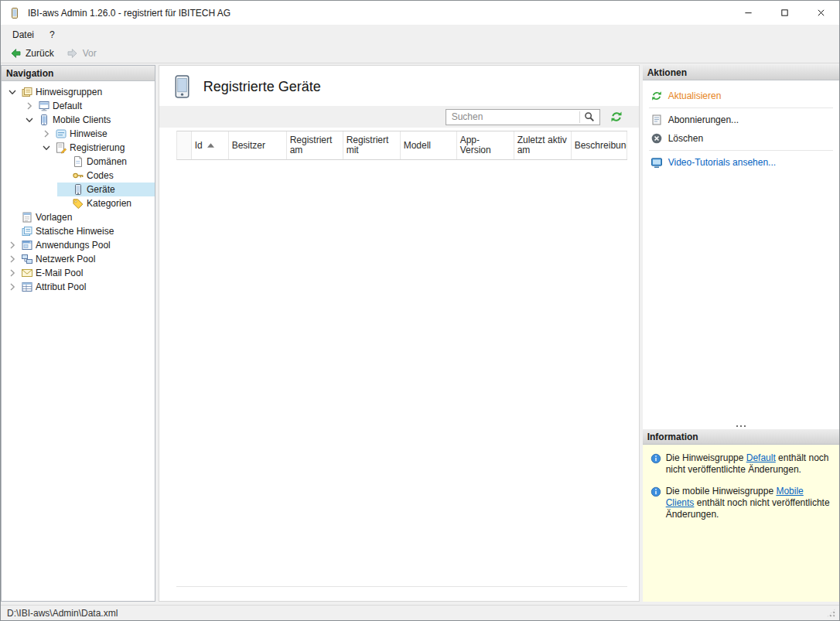 This screenshot has height=621, width=840. Describe the element at coordinates (616, 117) in the screenshot. I see `refresh-icon` at that location.